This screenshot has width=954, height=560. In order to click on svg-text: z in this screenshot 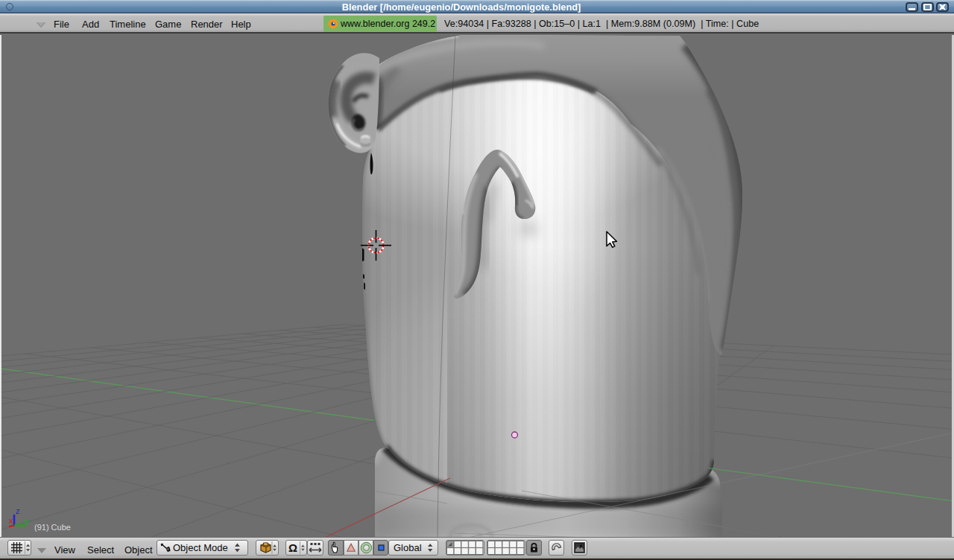, I will do `click(18, 511)`.